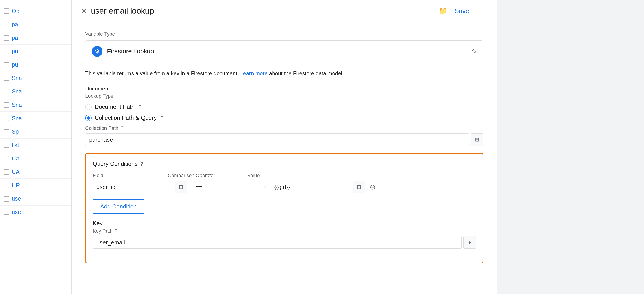 The height and width of the screenshot is (294, 644). What do you see at coordinates (462, 11) in the screenshot?
I see `save-button: Save` at bounding box center [462, 11].